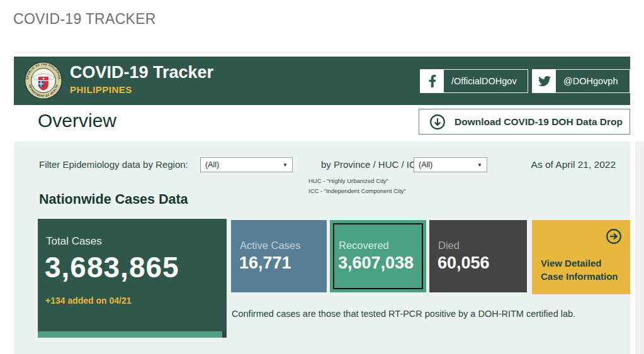 This screenshot has height=354, width=644. I want to click on dashboard-title: COVID-19 Tracker, so click(142, 73).